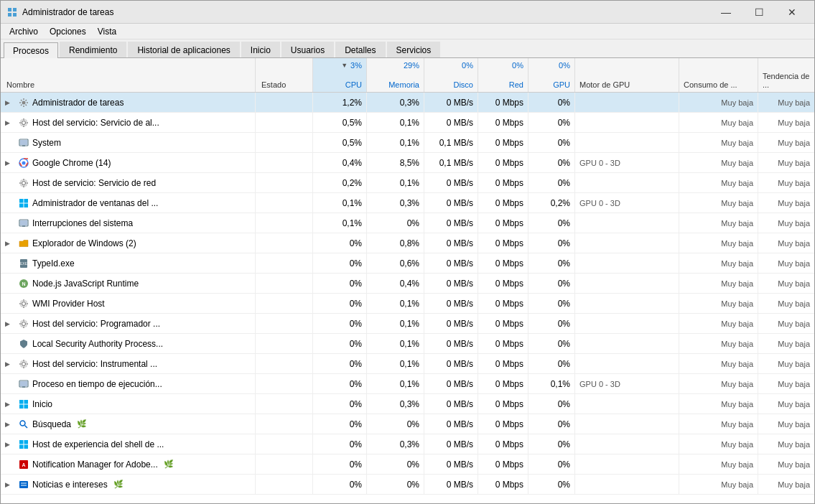 This screenshot has height=504, width=815. I want to click on col-header-cpu: ▼ 3% CPU, so click(340, 75).